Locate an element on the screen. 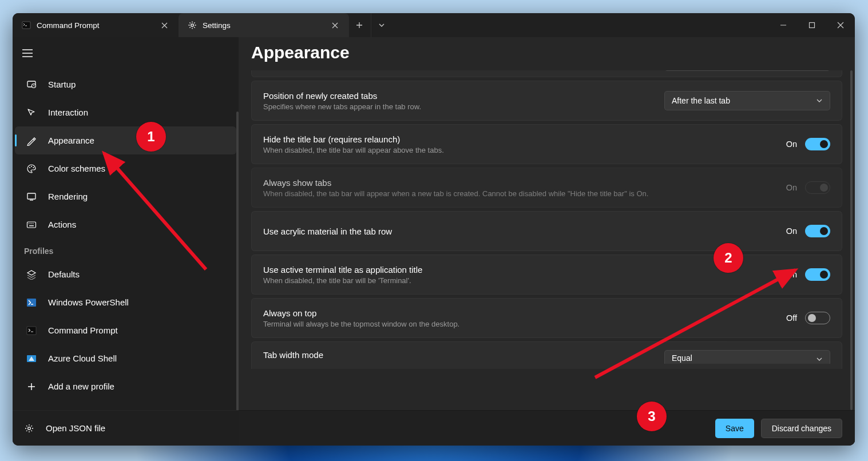 The image size is (868, 461). defaults-icon is located at coordinates (31, 275).